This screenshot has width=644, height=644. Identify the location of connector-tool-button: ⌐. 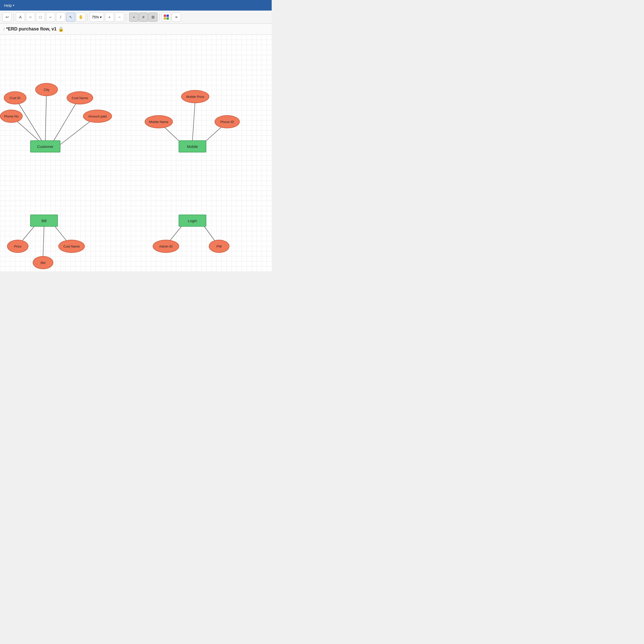
(51, 17).